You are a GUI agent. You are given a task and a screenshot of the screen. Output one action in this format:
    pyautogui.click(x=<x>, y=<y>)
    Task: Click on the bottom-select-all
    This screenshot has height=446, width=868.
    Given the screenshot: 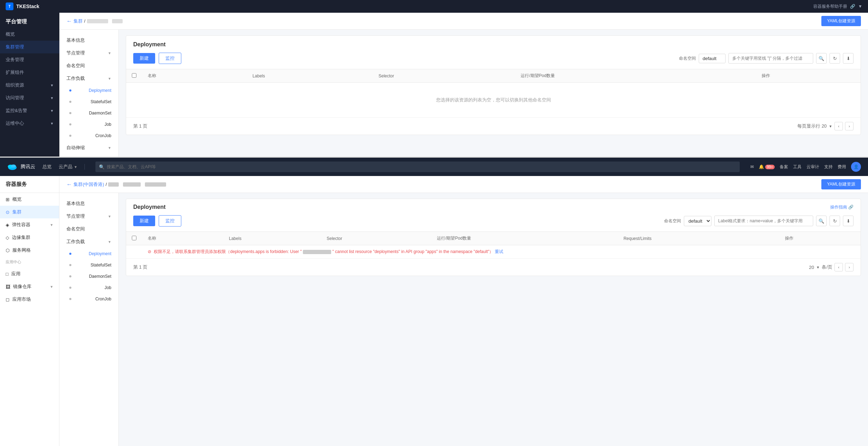 What is the action you would take?
    pyautogui.click(x=134, y=238)
    